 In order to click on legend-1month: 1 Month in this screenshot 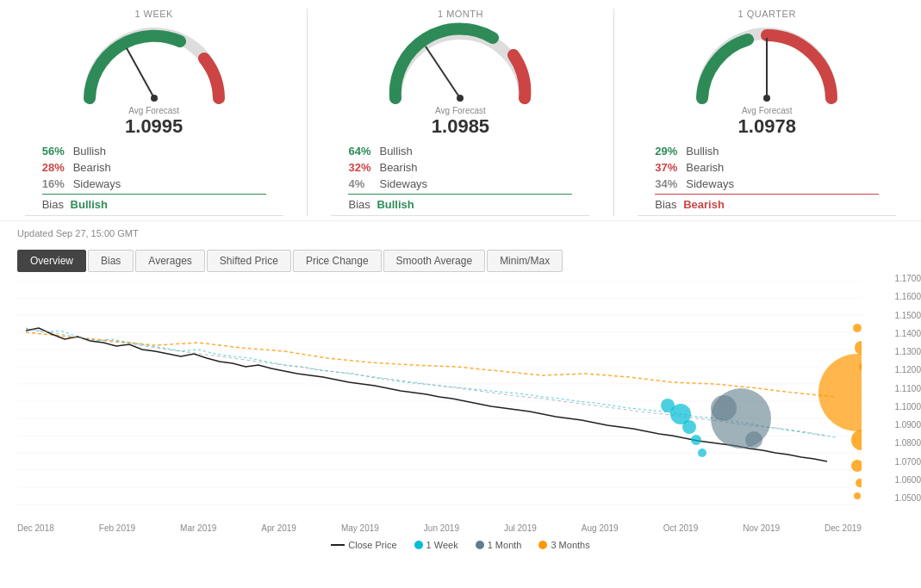, I will do `click(499, 545)`.